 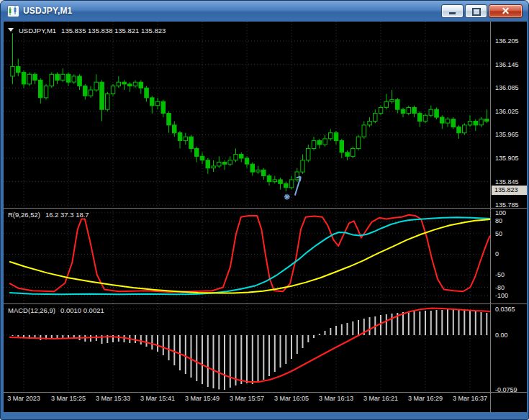 I want to click on chart-ohlc-header: USDJPY,M1 135.835 135.838 135.821 135.82…, so click(x=86, y=30).